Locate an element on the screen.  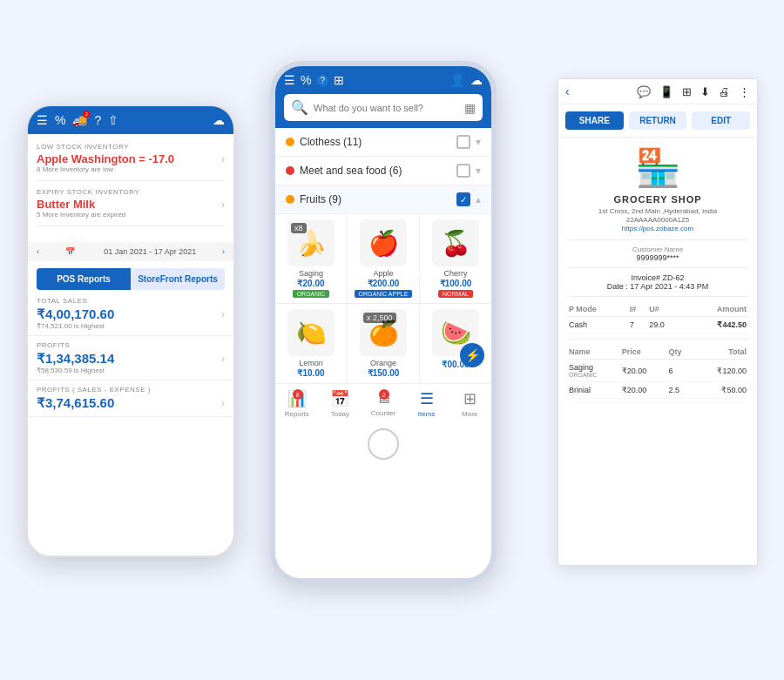
total-sales-section: TOTAL SALES ₹4,00,170.60 › ₹74,521.00 is… is located at coordinates (131, 317).